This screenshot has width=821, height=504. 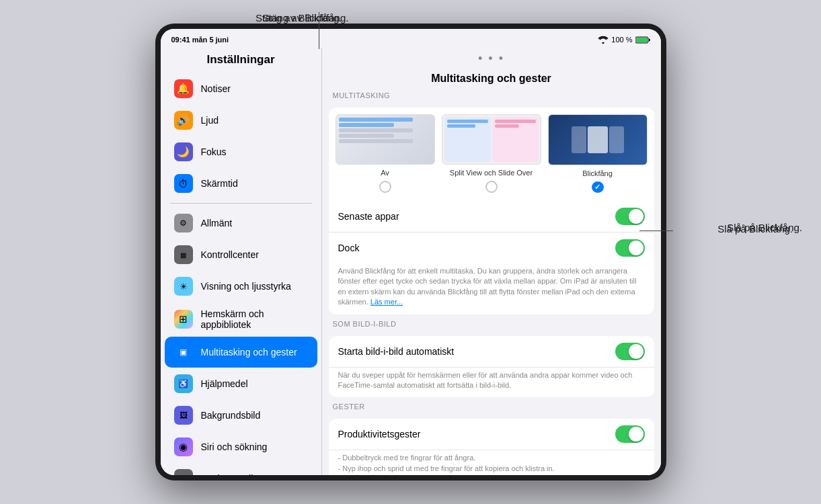 I want to click on status-icons: 100 %, so click(x=624, y=40).